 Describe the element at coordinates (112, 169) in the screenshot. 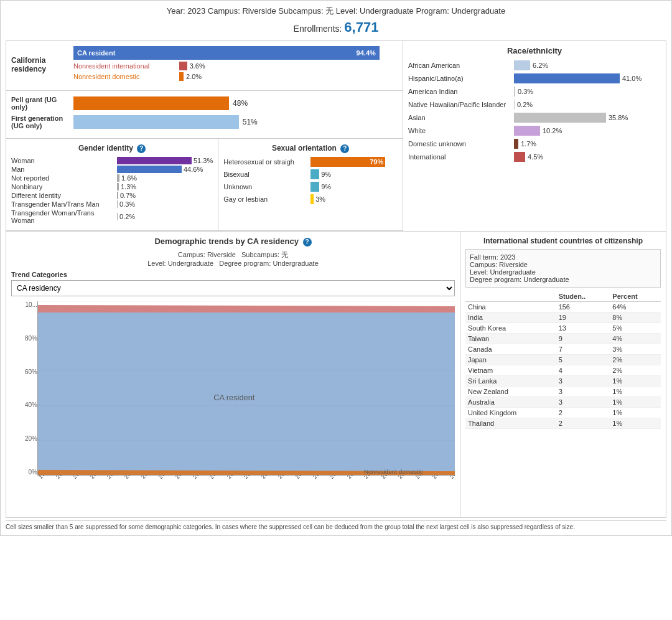

I see `gender-item-man: Man 44.6%` at that location.